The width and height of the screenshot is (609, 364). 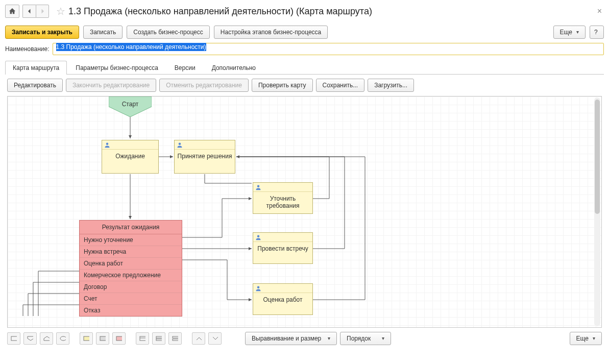 I want to click on shape-sub-button, so click(x=142, y=338).